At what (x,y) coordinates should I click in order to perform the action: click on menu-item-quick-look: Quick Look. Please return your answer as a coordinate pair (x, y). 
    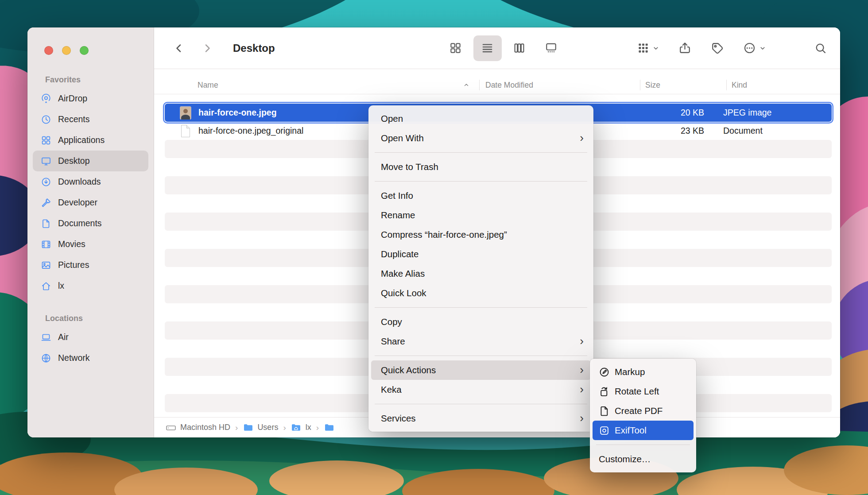
    Looking at the image, I should click on (481, 293).